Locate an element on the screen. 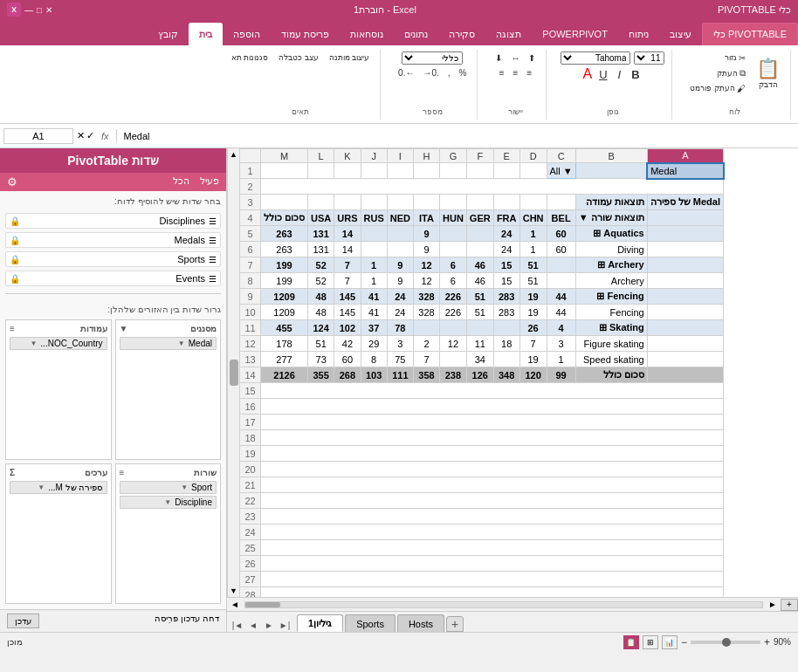 The width and height of the screenshot is (798, 672). field-item-medals: ☰ Medals 🔒 is located at coordinates (114, 240).